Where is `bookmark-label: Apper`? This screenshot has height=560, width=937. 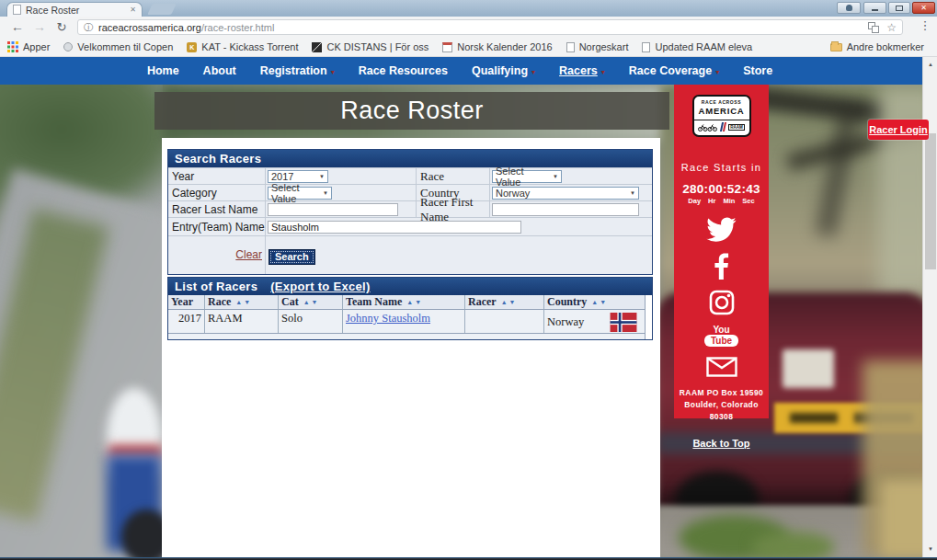 bookmark-label: Apper is located at coordinates (37, 47).